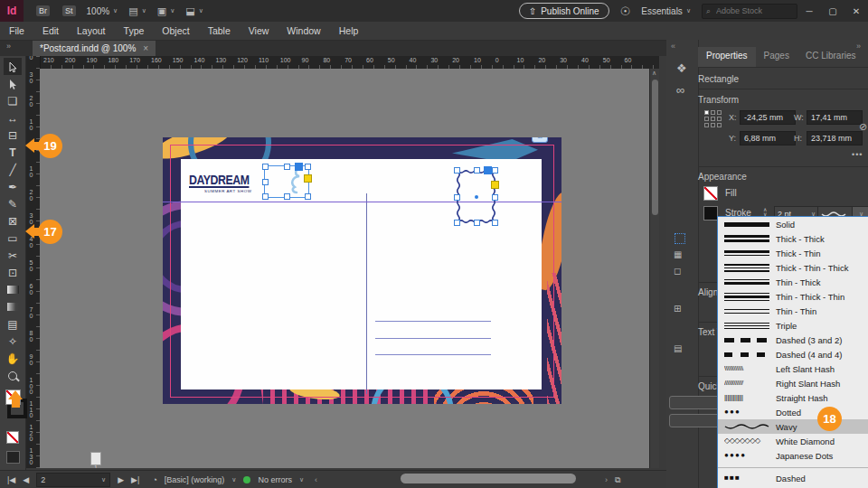 The image size is (868, 488). I want to click on zoom-tool, so click(13, 376).